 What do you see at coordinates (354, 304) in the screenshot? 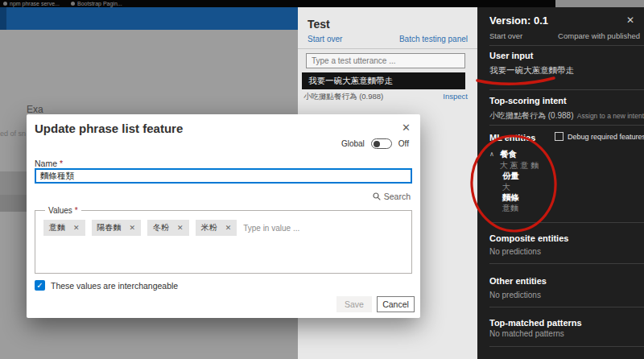
I see `save-button: Save` at bounding box center [354, 304].